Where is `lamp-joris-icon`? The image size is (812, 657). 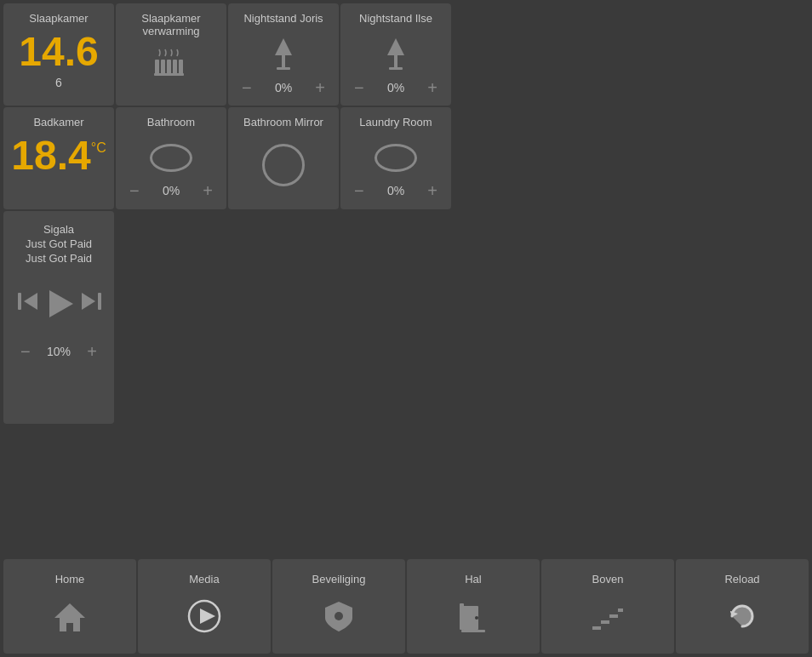 lamp-joris-icon is located at coordinates (283, 54).